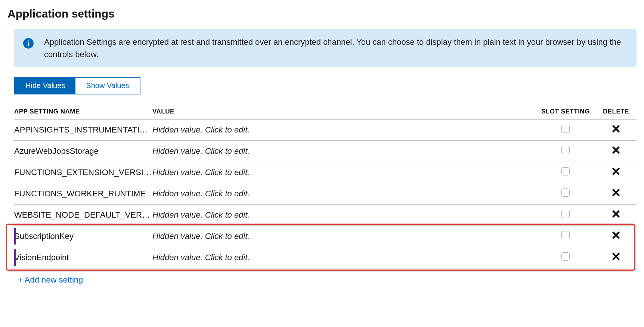  I want to click on info-banner-text: Application Settings are encrypted at re…, so click(336, 48).